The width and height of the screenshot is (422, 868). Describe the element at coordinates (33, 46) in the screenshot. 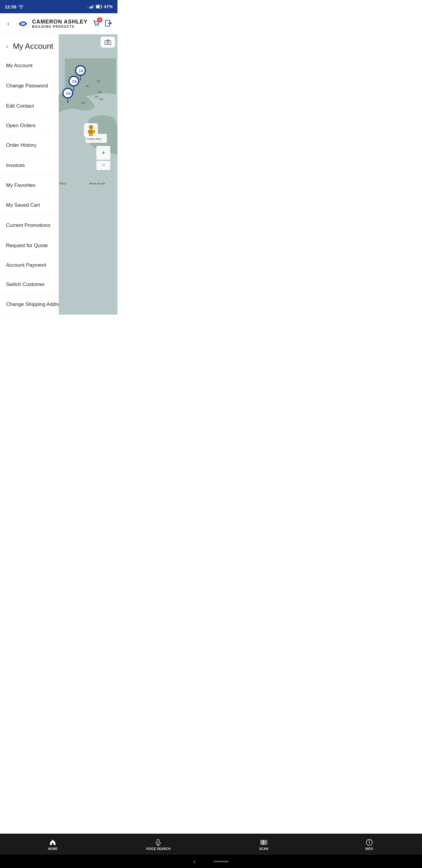

I see `menu-title: My Account` at that location.